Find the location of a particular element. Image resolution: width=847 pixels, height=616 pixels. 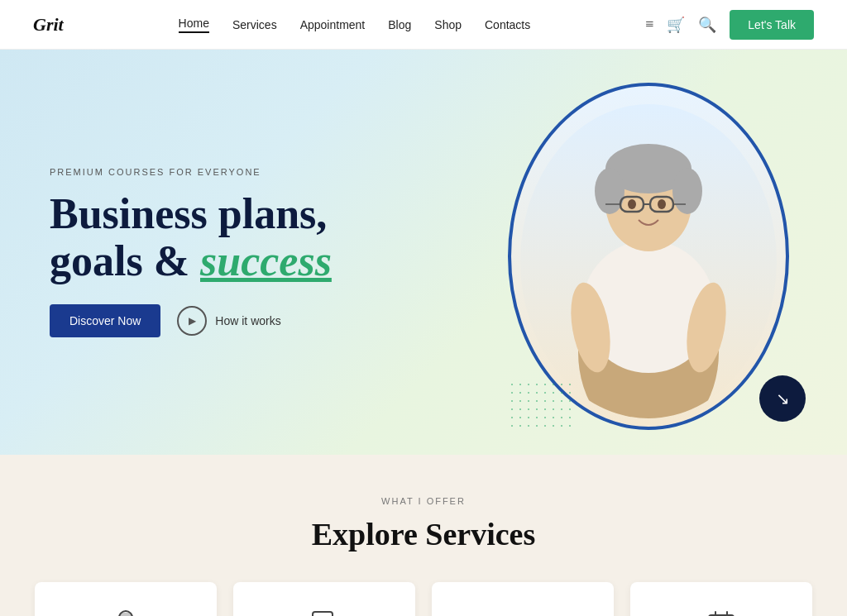

hero-arrow-button: ↘ is located at coordinates (782, 399).